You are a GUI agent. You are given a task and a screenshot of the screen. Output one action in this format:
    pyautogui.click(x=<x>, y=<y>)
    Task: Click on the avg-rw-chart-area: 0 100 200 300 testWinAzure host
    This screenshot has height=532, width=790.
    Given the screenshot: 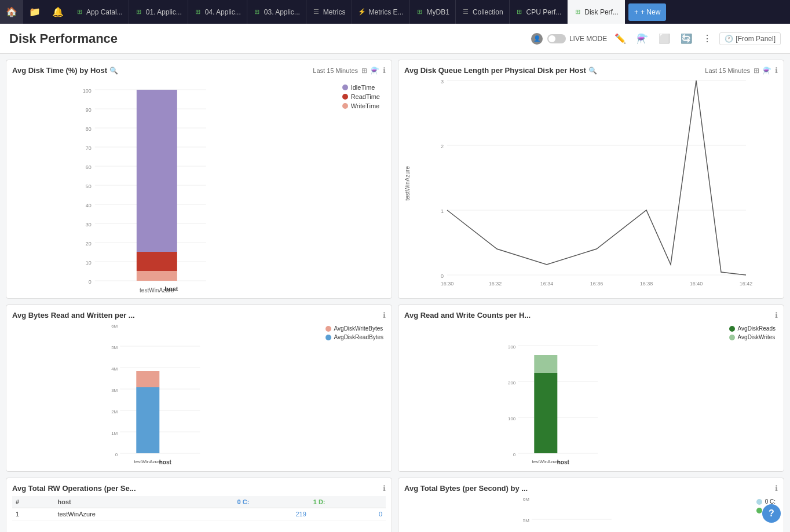 What is the action you would take?
    pyautogui.click(x=591, y=394)
    